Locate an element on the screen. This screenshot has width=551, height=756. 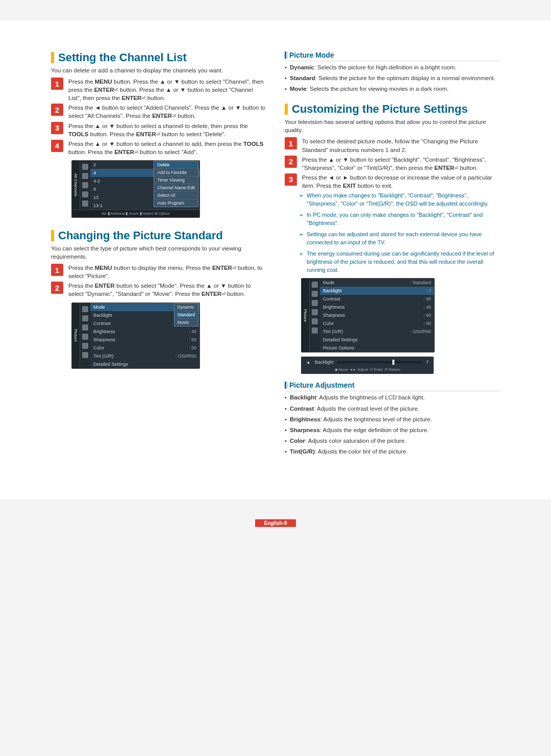
step: 2Press the ENTER button to select "Mode"… is located at coordinates (159, 290).